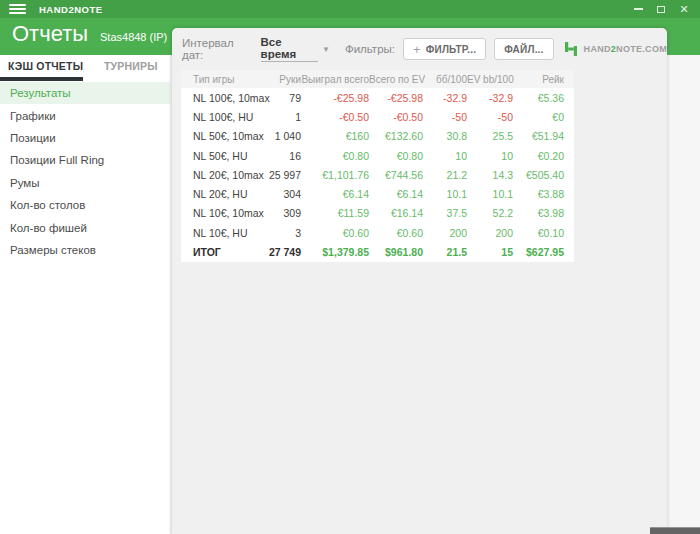 This screenshot has width=700, height=534. I want to click on table-cell: NL 100€, HU, so click(221, 117).